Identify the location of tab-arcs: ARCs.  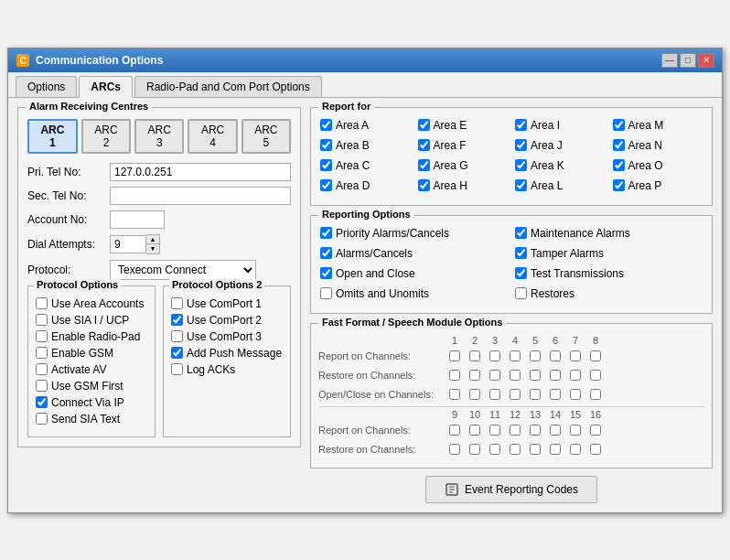
(106, 87).